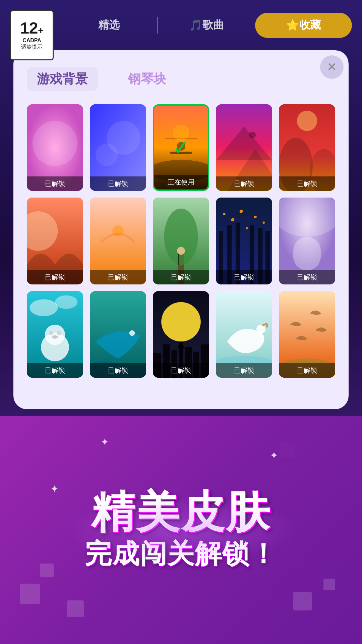  Describe the element at coordinates (54, 489) in the screenshot. I see `sparkle-3: ✦` at that location.